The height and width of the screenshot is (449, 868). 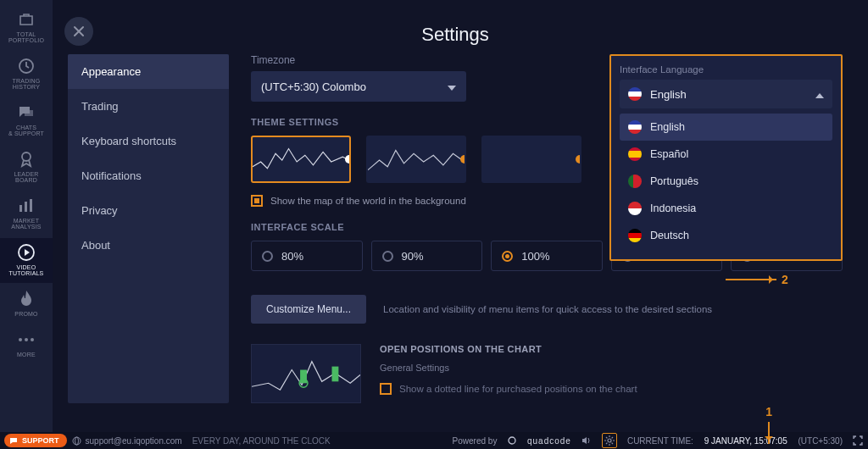 What do you see at coordinates (41, 441) in the screenshot?
I see `support-label: SUPPORT` at bounding box center [41, 441].